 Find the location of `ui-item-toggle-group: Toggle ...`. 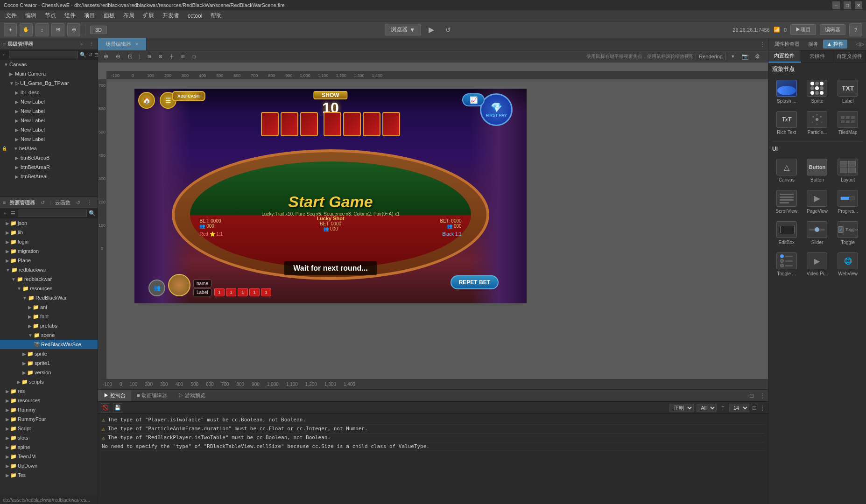

ui-item-toggle-group: Toggle ... is located at coordinates (787, 264).